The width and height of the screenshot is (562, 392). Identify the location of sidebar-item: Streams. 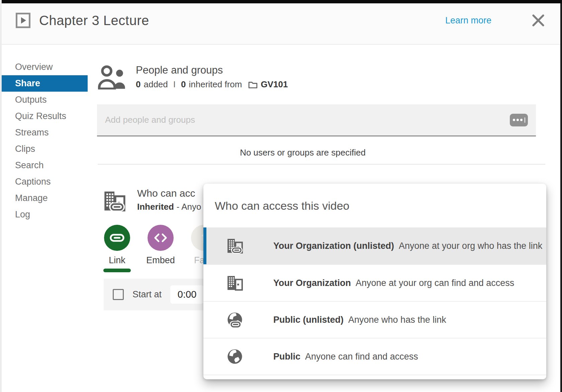
(45, 132).